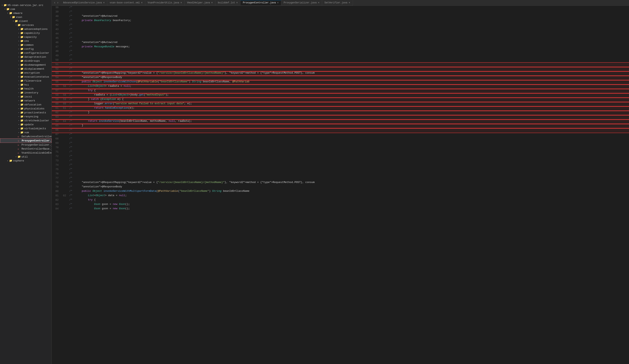 This screenshot has width=629, height=364. What do you see at coordinates (57, 187) in the screenshot?
I see `line-number: 79` at bounding box center [57, 187].